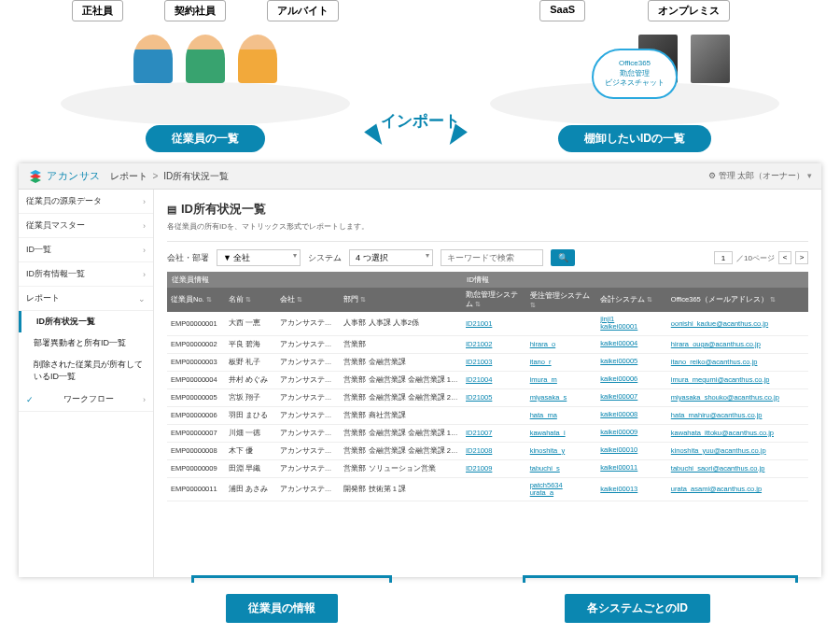 This screenshot has width=840, height=635. Describe the element at coordinates (719, 469) in the screenshot. I see `id-link: tabuchi_saori@acanthus.co.jp` at that location.